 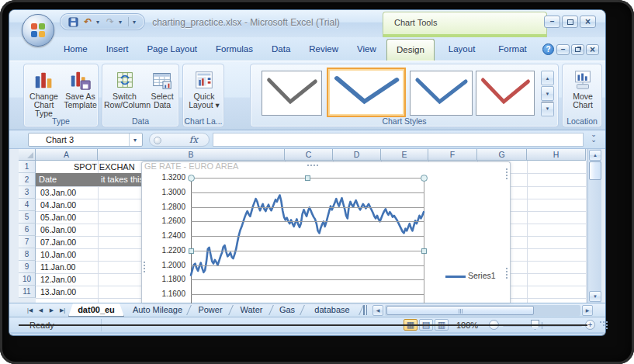 I want to click on column-header-H: H, so click(x=556, y=155).